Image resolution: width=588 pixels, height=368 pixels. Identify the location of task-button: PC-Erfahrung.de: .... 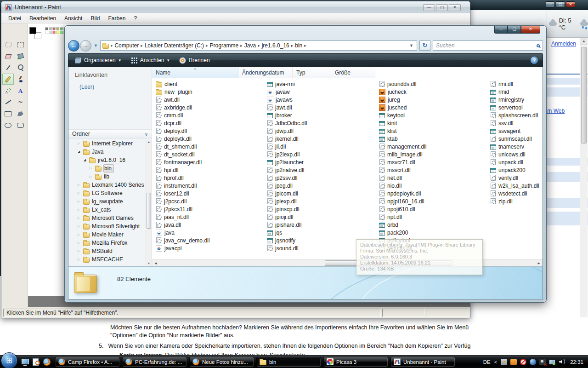
(154, 362).